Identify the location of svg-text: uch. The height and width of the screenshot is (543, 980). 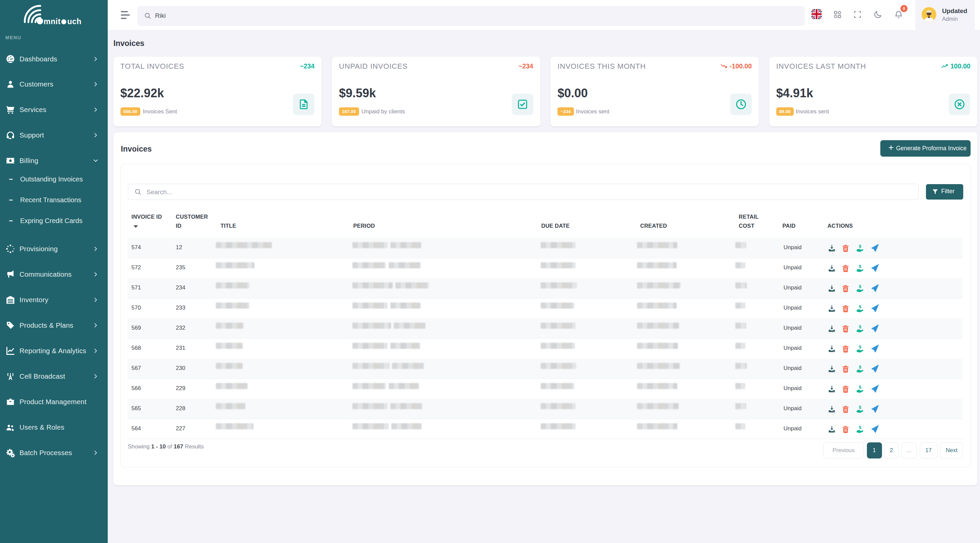
(75, 21).